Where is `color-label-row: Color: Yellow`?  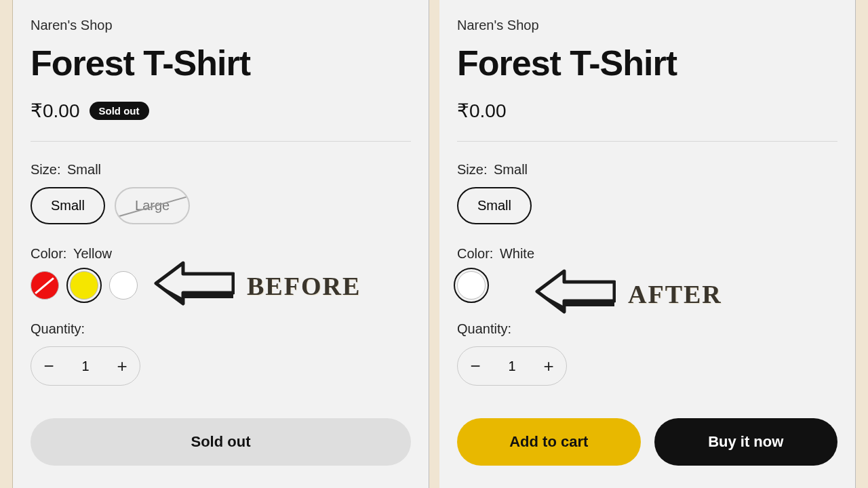 color-label-row: Color: Yellow is located at coordinates (221, 253).